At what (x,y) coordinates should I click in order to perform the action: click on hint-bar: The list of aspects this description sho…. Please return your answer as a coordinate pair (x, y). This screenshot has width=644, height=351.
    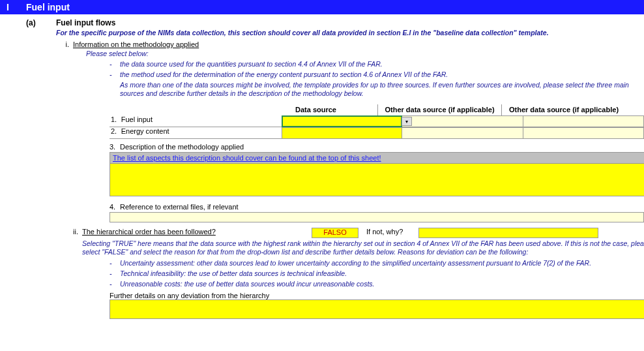
    Looking at the image, I should click on (377, 158).